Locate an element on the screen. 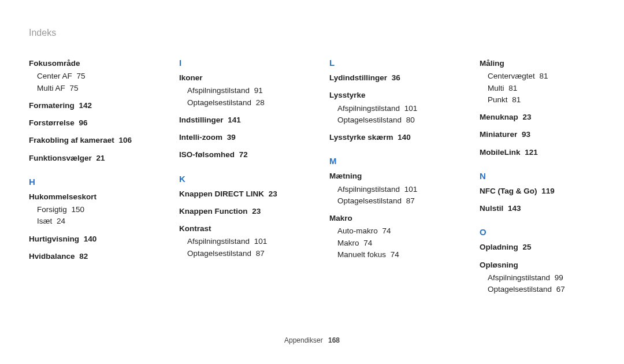 The height and width of the screenshot is (364, 624). entry-label: Hvidbalance is located at coordinates (52, 257).